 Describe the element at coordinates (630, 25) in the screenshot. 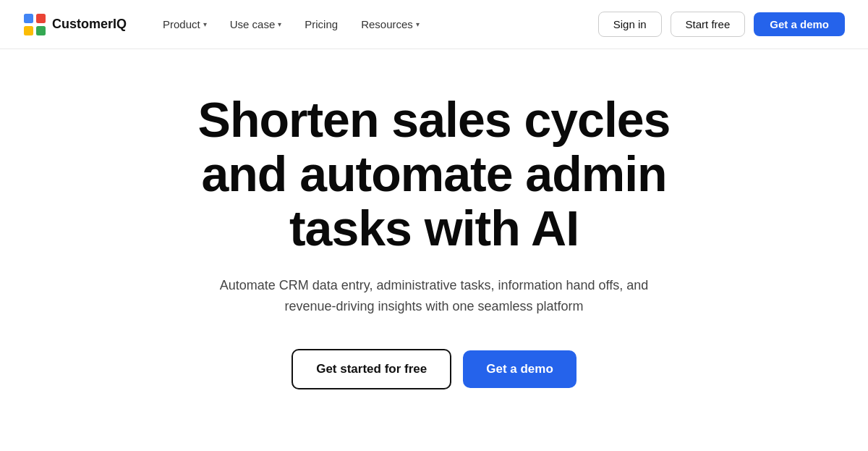

I see `signin-button: Sign in` at that location.